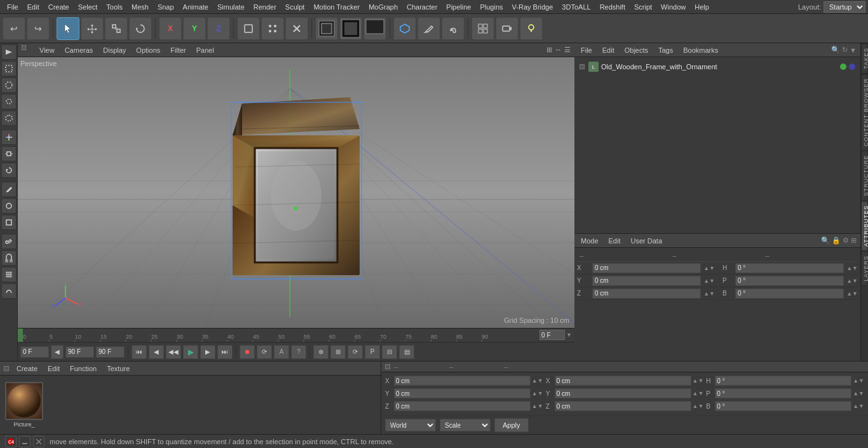 This screenshot has height=448, width=868. What do you see at coordinates (140, 7) in the screenshot?
I see `menu-mesh: Mesh` at bounding box center [140, 7].